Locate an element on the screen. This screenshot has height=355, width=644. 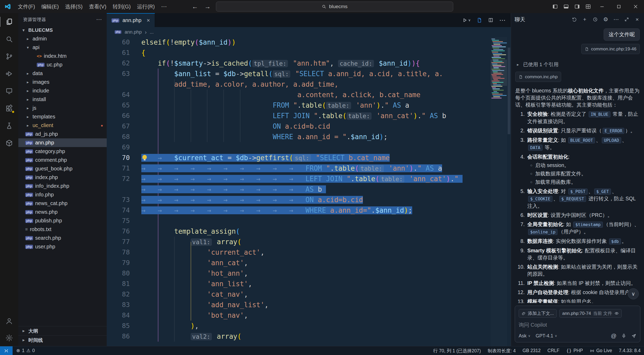
menu-item: 转到(G) is located at coordinates (122, 7).